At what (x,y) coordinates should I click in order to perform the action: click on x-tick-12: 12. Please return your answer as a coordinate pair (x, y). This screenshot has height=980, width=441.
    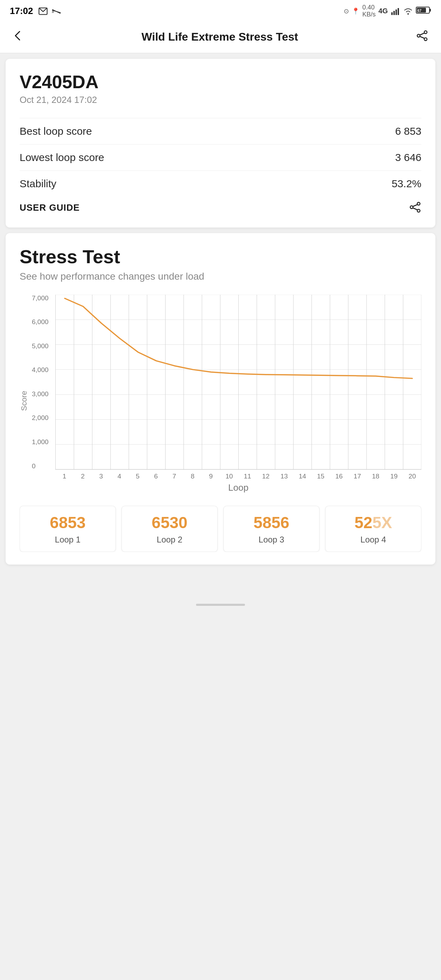
    Looking at the image, I should click on (266, 476).